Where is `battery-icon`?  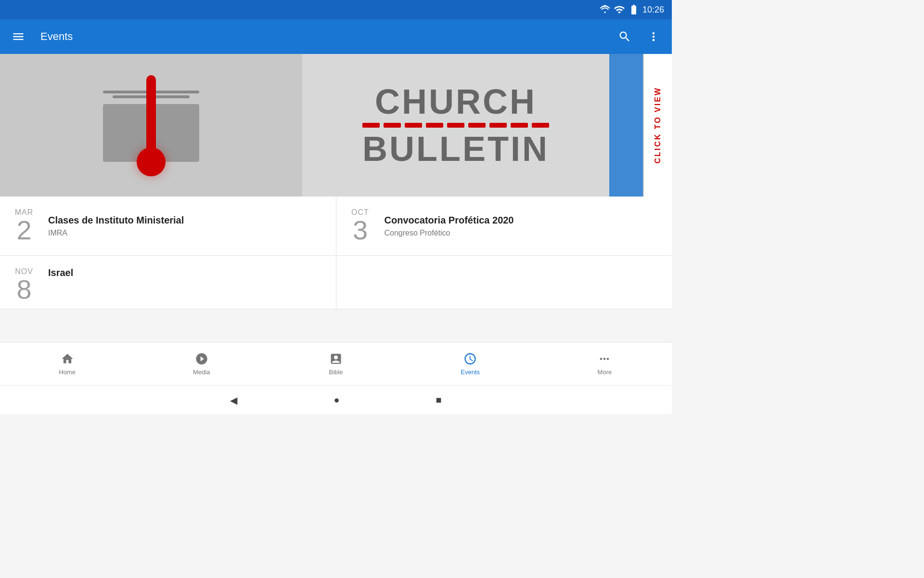 battery-icon is located at coordinates (634, 10).